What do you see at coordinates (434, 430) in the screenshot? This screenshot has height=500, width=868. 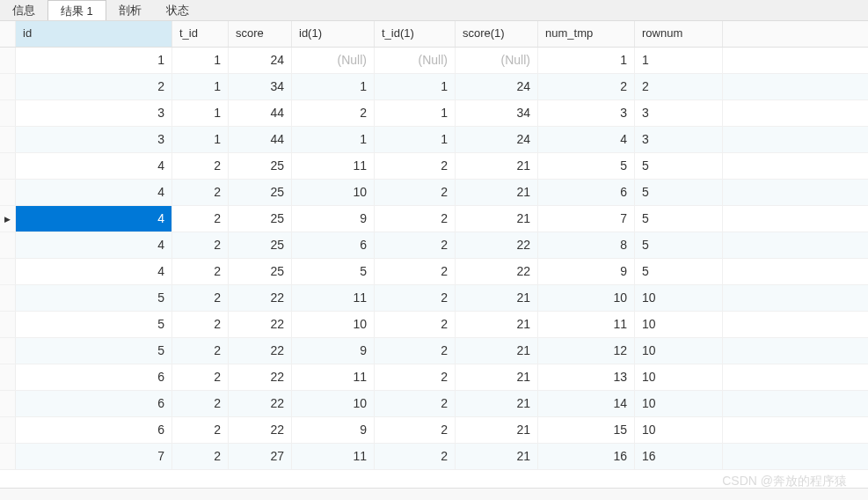 I see `table-row: 622292211510` at bounding box center [434, 430].